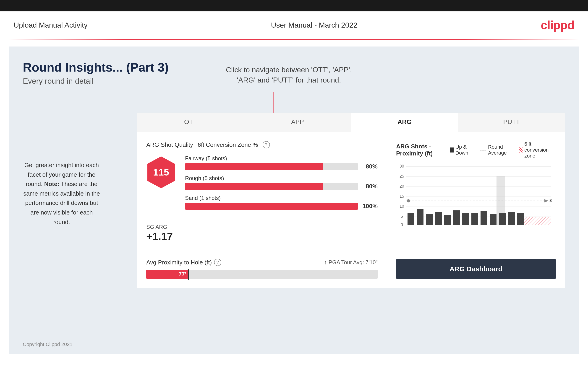  I want to click on bar-sand-bg, so click(272, 206).